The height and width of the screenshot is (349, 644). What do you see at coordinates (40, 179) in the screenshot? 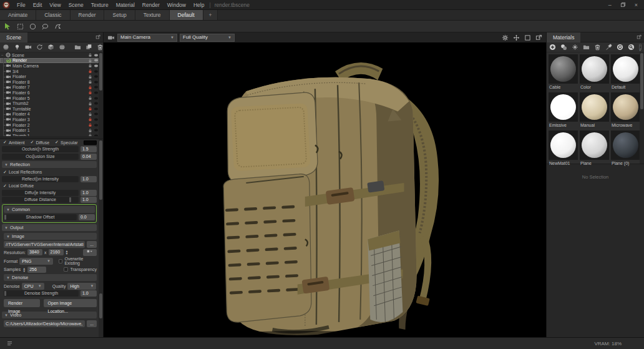
I see `reflection-intensity-slider: Reflection Intensity` at bounding box center [40, 179].